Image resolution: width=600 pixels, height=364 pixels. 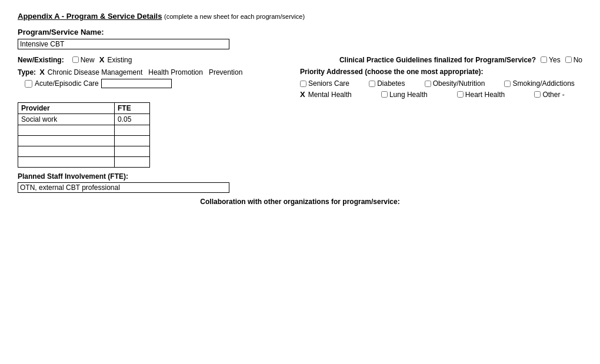 I want to click on mental-health-label: Mental Health, so click(x=330, y=95).